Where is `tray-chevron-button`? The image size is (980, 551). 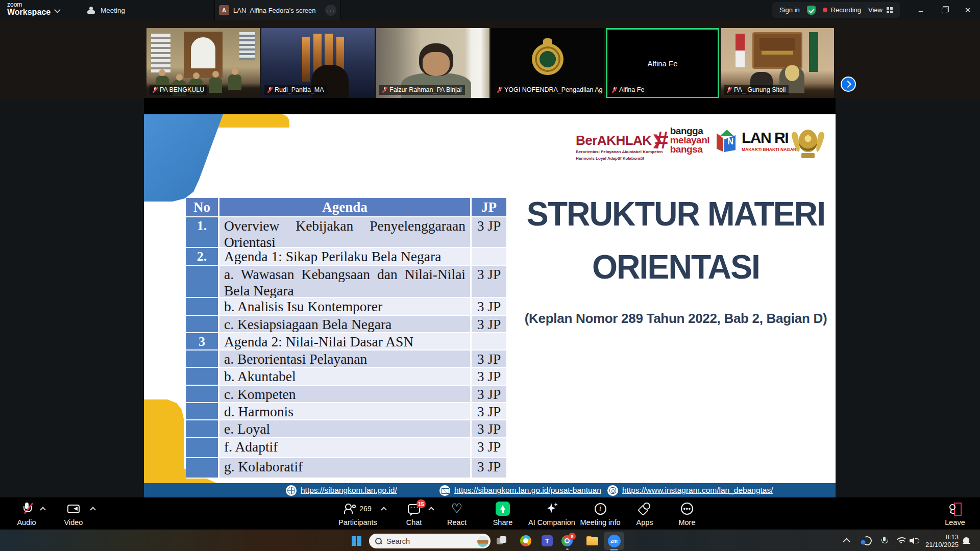 tray-chevron-button is located at coordinates (847, 541).